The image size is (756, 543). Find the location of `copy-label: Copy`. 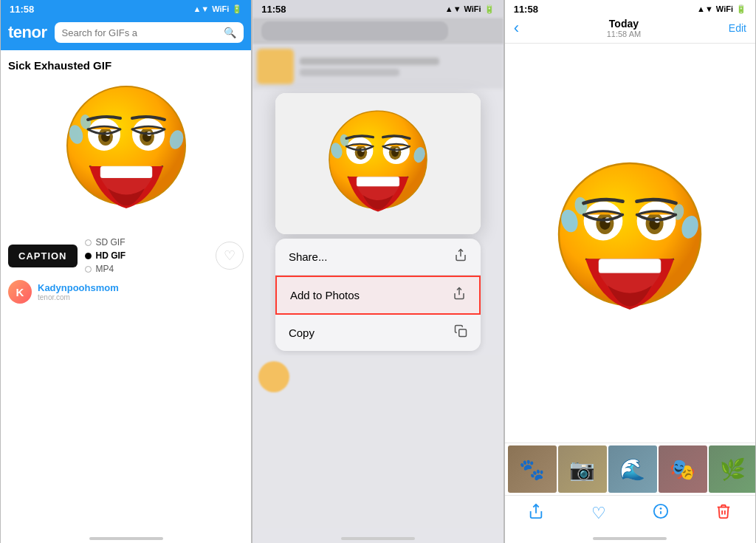

copy-label: Copy is located at coordinates (301, 332).